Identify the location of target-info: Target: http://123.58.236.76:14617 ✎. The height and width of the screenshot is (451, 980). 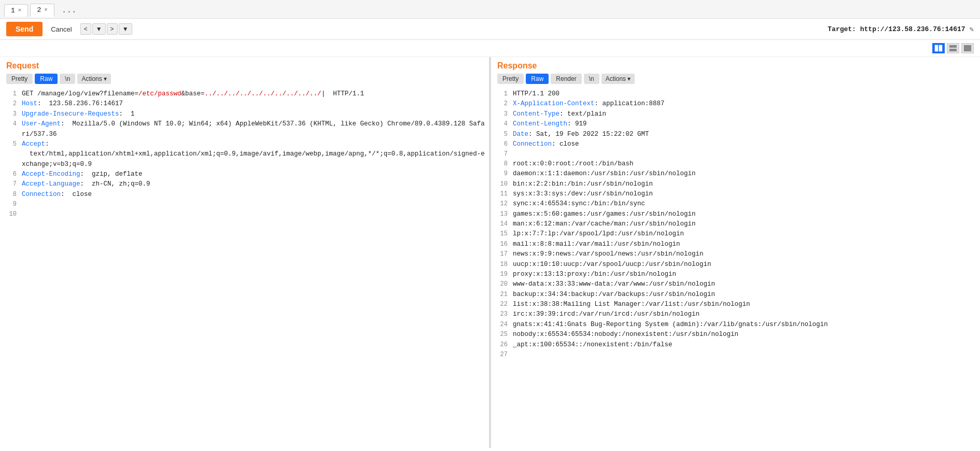
(901, 29).